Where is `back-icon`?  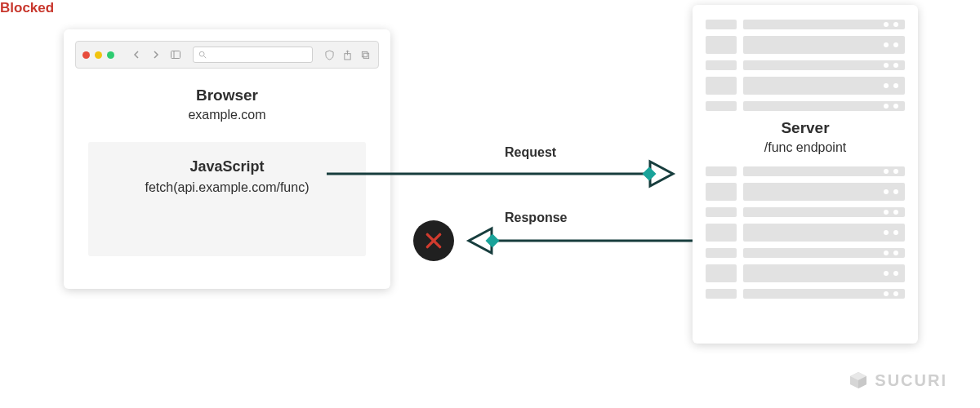
back-icon is located at coordinates (136, 55).